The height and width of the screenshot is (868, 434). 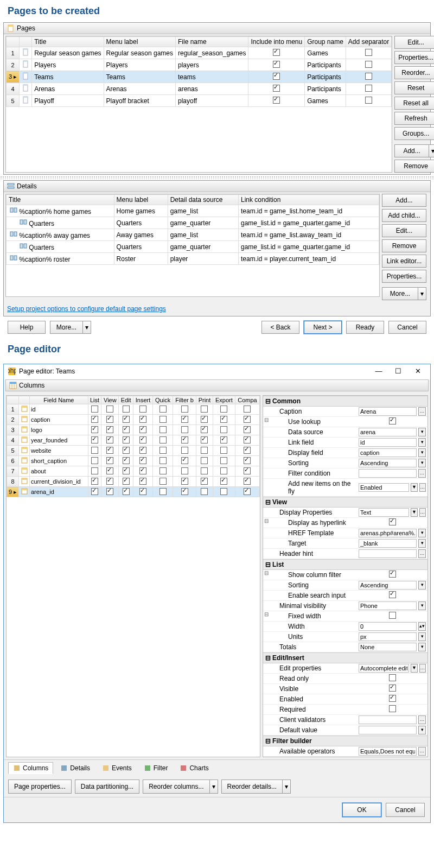 I want to click on add-button: Add..., so click(x=404, y=200).